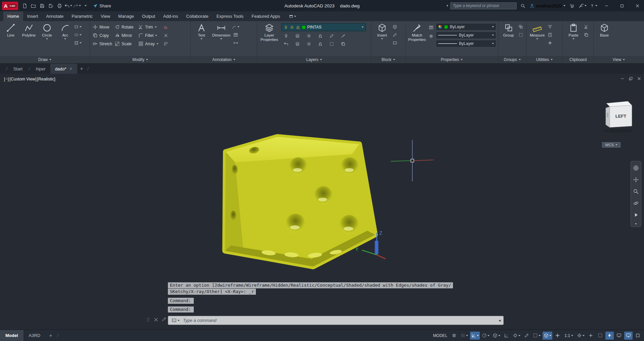 This screenshot has height=341, width=644. Describe the element at coordinates (42, 6) in the screenshot. I see `save-button` at that location.